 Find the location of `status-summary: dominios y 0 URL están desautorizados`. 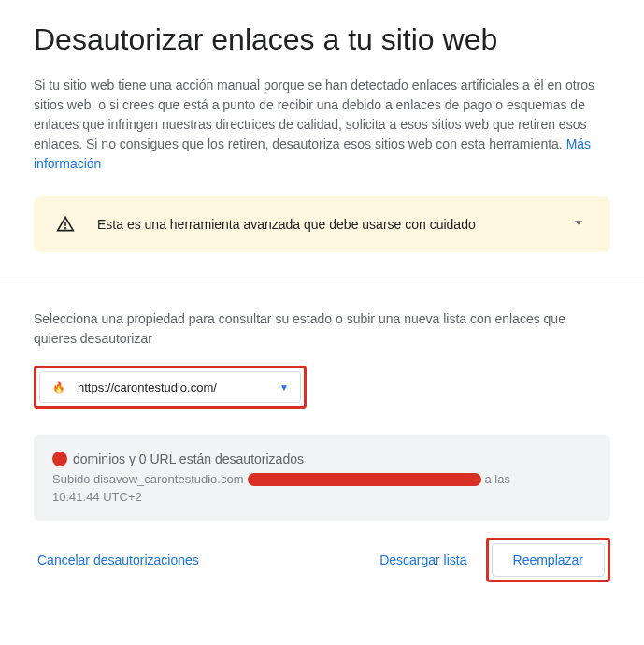

status-summary: dominios y 0 URL están desautorizados is located at coordinates (189, 459).